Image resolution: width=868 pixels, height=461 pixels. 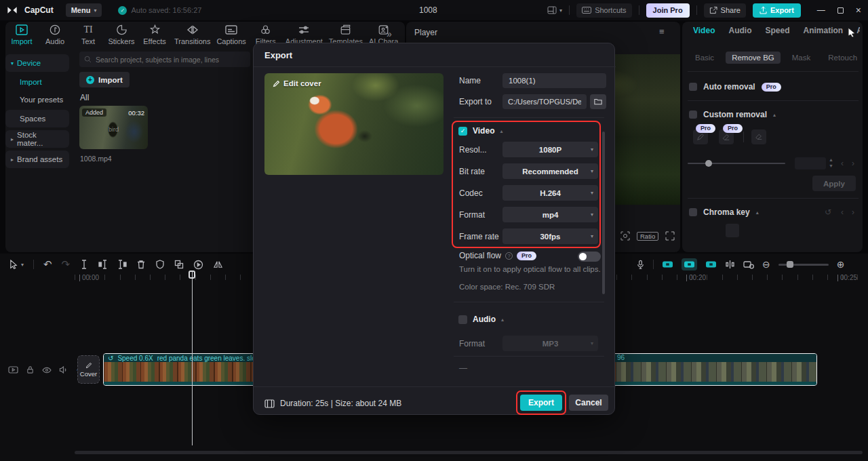 What do you see at coordinates (170, 60) in the screenshot?
I see `search-input` at bounding box center [170, 60].